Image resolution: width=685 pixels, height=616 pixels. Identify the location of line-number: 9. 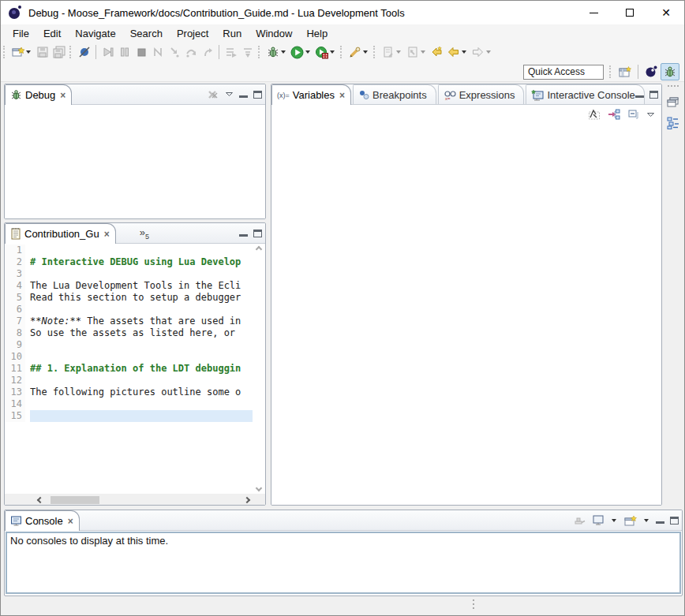
(15, 345).